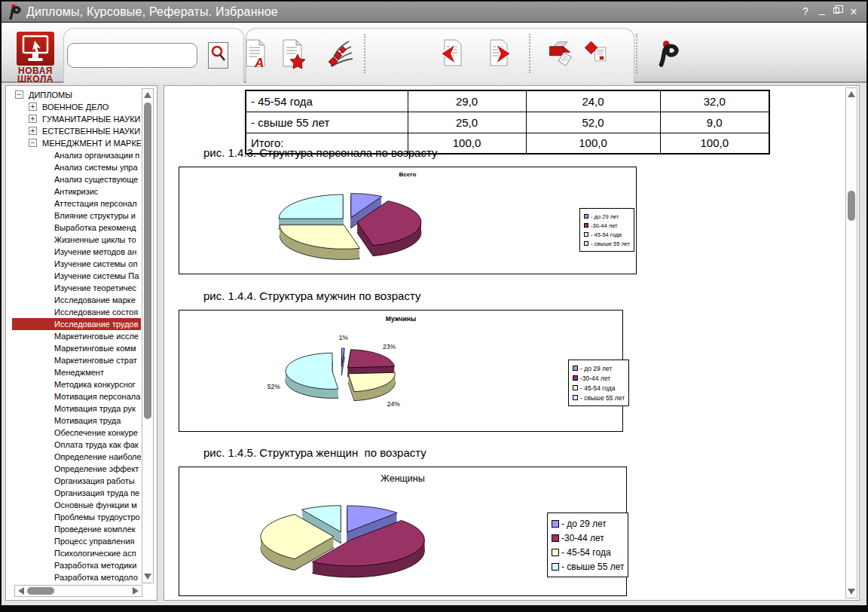 The width and height of the screenshot is (868, 612). I want to click on brand-icon, so click(668, 54).